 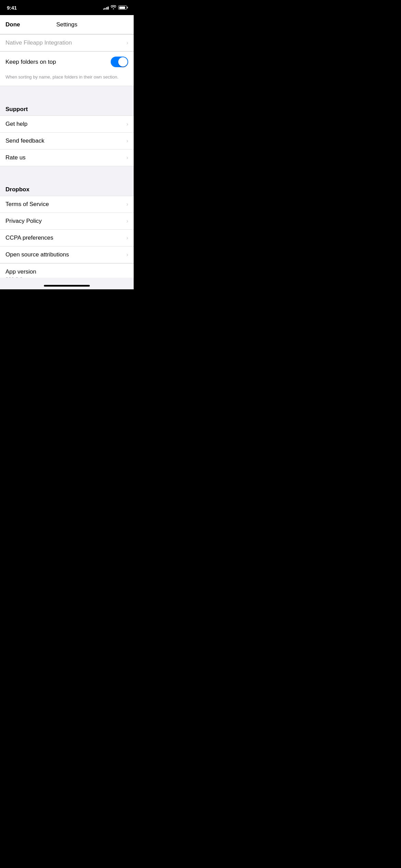 What do you see at coordinates (123, 62) in the screenshot?
I see `toggle-thumb` at bounding box center [123, 62].